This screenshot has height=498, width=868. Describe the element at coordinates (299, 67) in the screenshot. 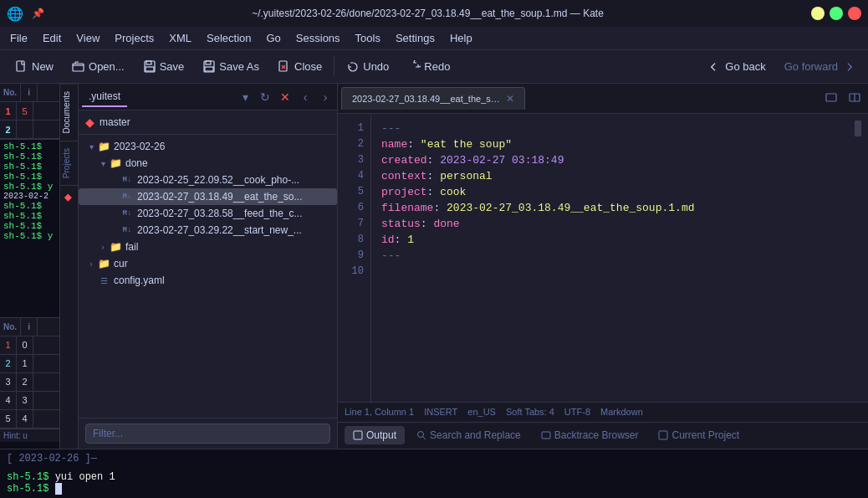

I see `close-button: Close` at that location.